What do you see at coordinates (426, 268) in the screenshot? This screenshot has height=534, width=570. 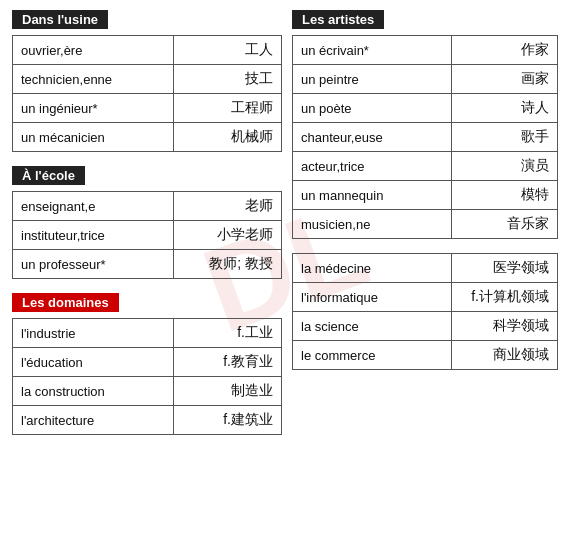 I see `table-row: la médecine医学领域` at bounding box center [426, 268].